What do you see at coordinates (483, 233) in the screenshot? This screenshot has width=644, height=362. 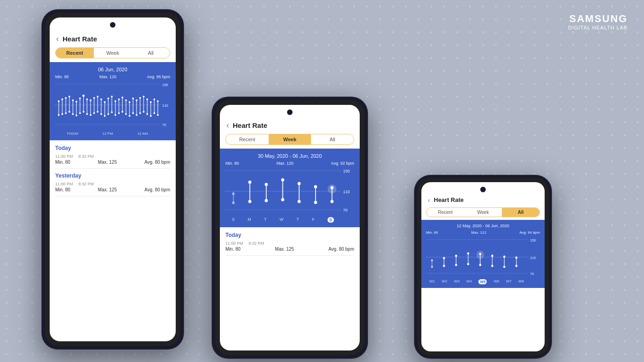 I see `phone-3-stats: Min. 80 Max. 112 Avg. 94 bpm` at bounding box center [483, 233].